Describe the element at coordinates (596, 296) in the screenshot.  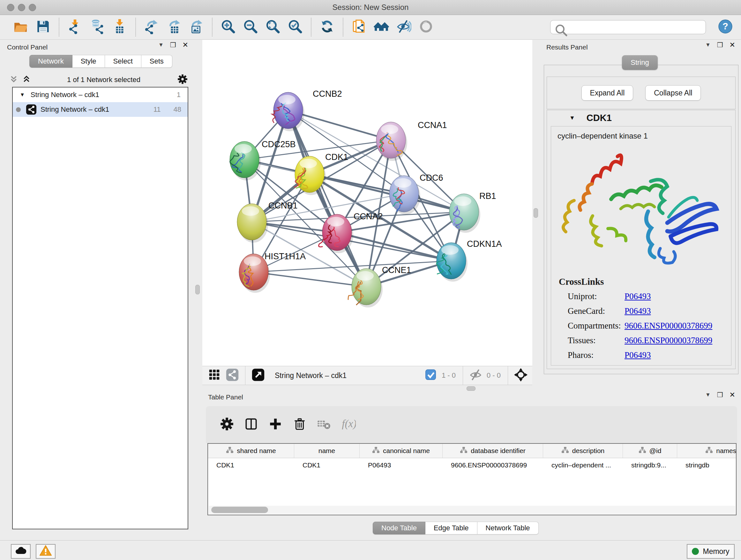
I see `crosslink-label: Uniprot:` at that location.